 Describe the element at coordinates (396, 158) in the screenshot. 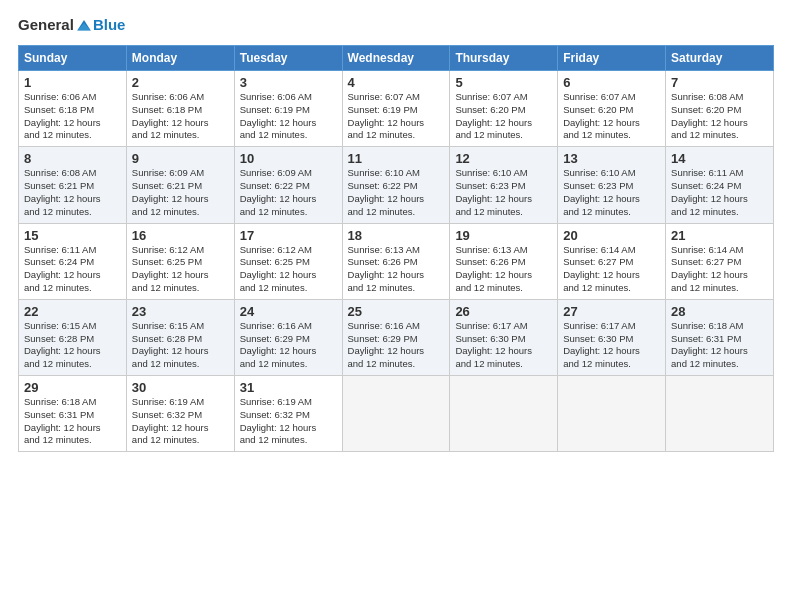

I see `day-number: 11` at that location.